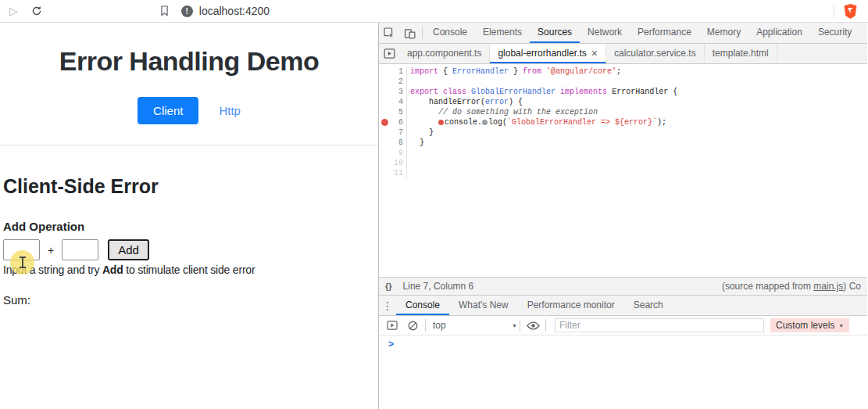  What do you see at coordinates (398, 122) in the screenshot?
I see `line-number: 6` at bounding box center [398, 122].